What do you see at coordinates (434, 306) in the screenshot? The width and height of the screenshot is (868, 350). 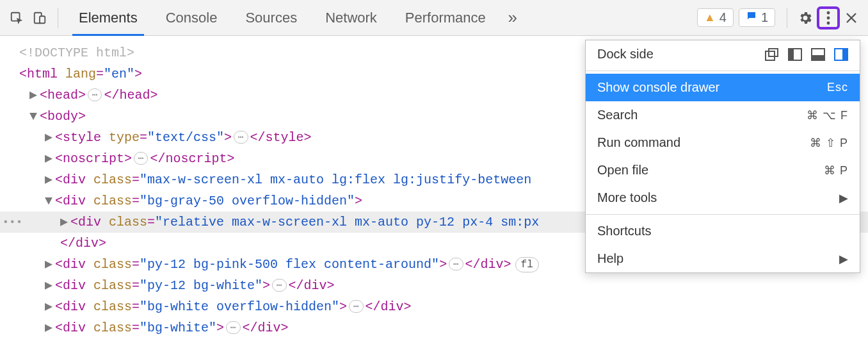 I see `code-line-div6: ▶<div class="bg-white overflow-hidden">⋯…` at bounding box center [434, 306].